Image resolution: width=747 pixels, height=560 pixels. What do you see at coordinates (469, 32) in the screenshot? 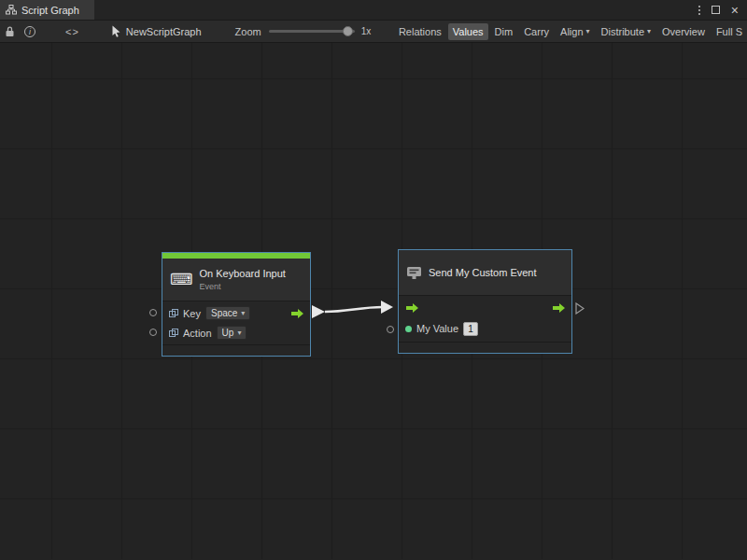
I see `values-button: Values` at bounding box center [469, 32].